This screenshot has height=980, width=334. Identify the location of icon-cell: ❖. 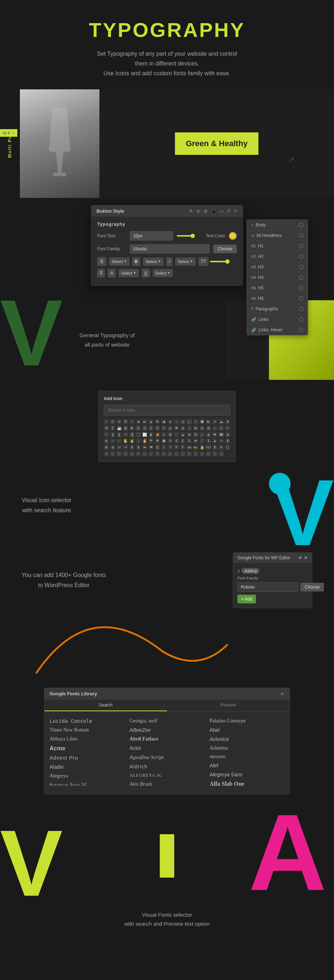
(132, 428).